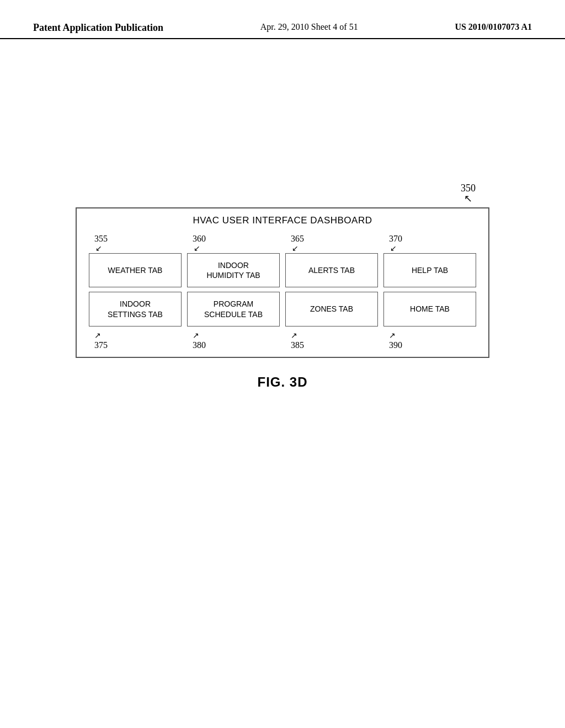  Describe the element at coordinates (99, 248) in the screenshot. I see `ref-355-curve-icon: ↙` at that location.